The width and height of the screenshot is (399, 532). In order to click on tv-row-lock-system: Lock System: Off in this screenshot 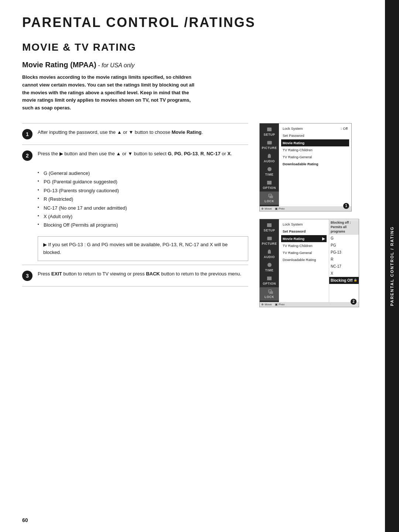, I will do `click(315, 129)`.